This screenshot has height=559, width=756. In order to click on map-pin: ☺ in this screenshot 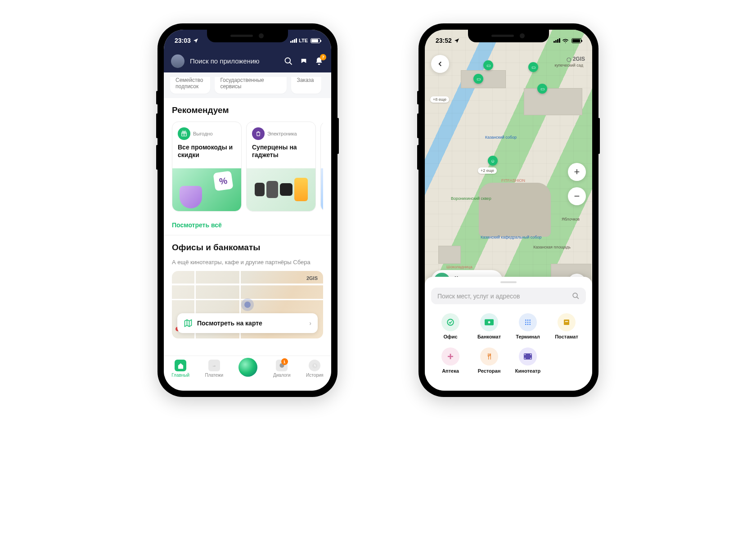, I will do `click(493, 161)`.